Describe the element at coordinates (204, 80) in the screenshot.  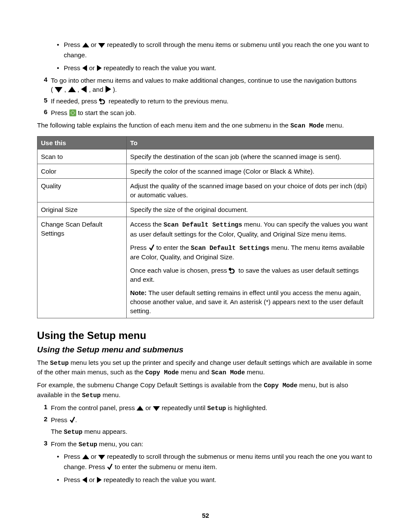
I see `text: To go into other menu items and values t…` at that location.